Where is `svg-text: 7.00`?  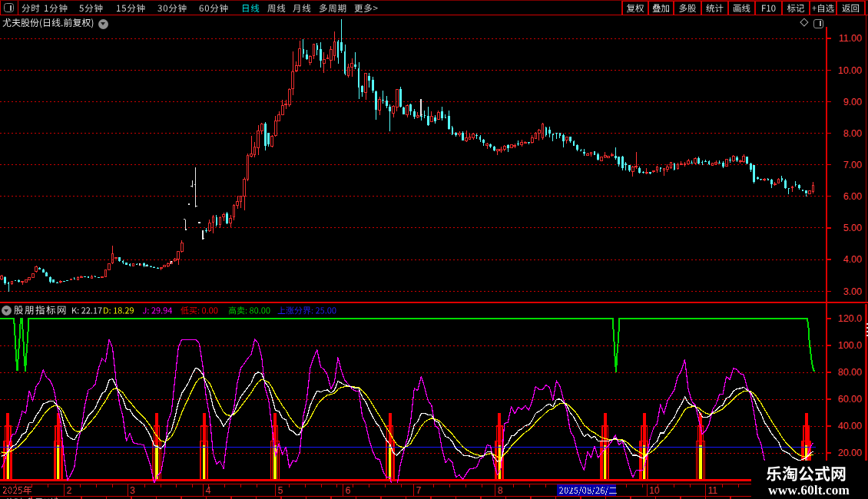 svg-text: 7.00 is located at coordinates (853, 165).